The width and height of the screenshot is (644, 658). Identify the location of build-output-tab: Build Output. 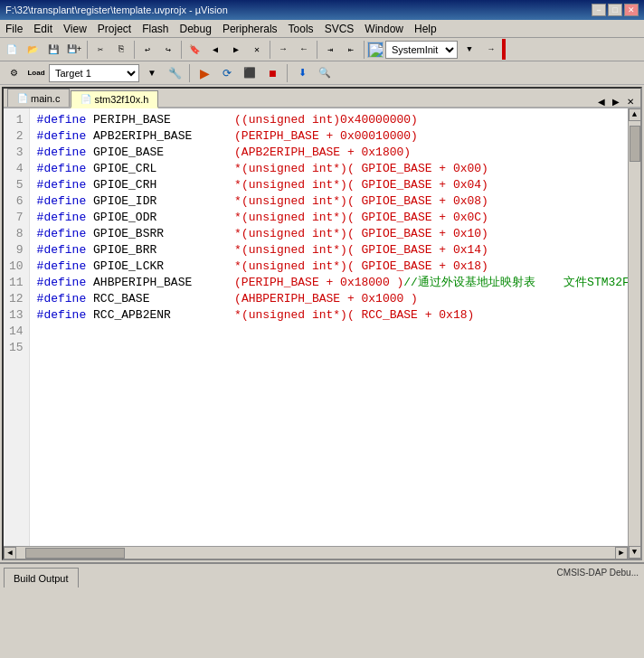
(42, 578).